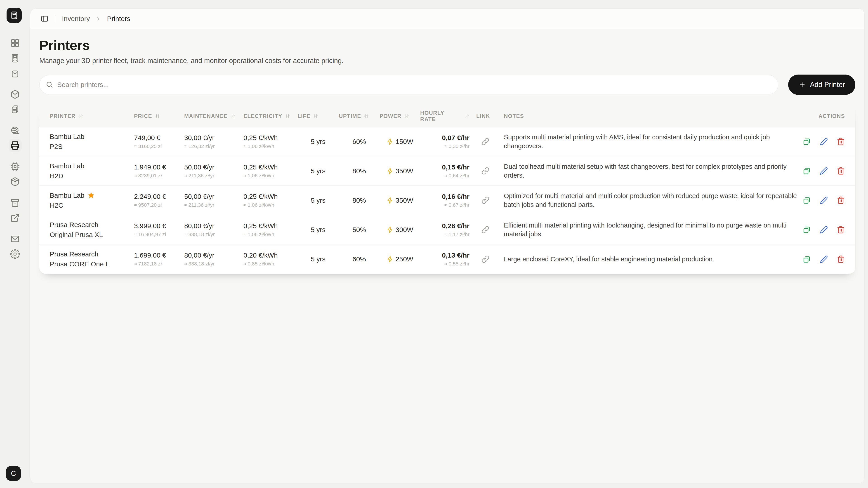 This screenshot has width=868, height=488. I want to click on sidebar-item-models, so click(15, 94).